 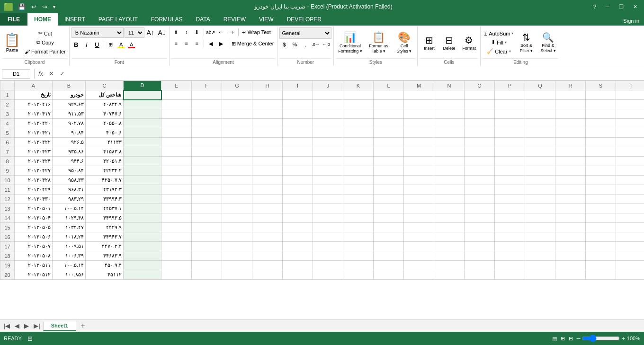 What do you see at coordinates (207, 133) in the screenshot?
I see `cell-f5` at bounding box center [207, 133].